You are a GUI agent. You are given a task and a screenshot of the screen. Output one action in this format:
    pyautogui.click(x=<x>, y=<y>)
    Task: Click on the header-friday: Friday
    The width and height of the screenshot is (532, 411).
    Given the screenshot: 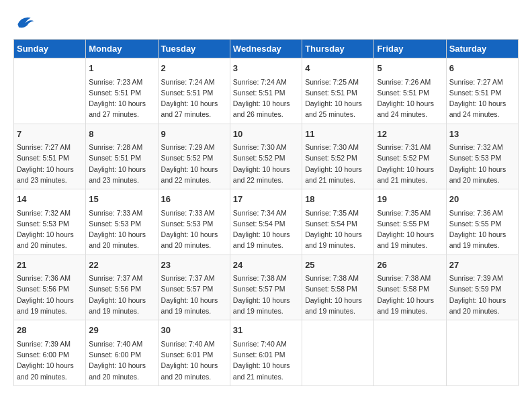 What is the action you would take?
    pyautogui.click(x=410, y=49)
    